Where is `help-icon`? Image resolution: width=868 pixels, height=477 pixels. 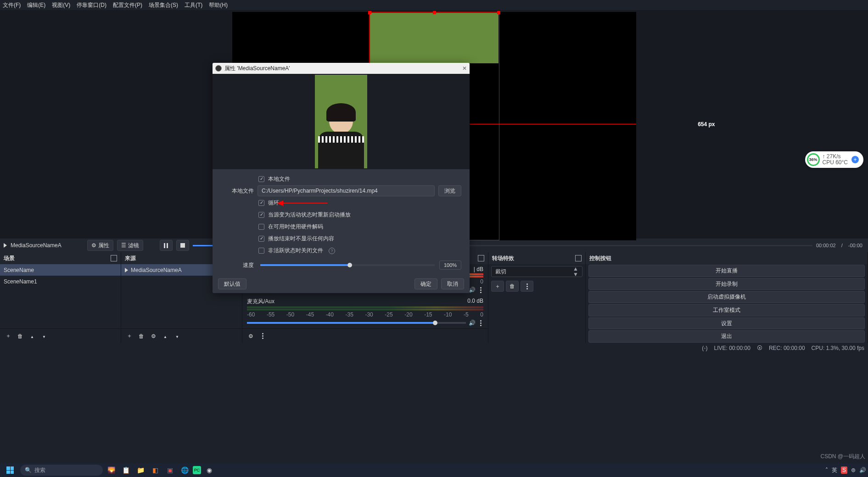 help-icon is located at coordinates (331, 250).